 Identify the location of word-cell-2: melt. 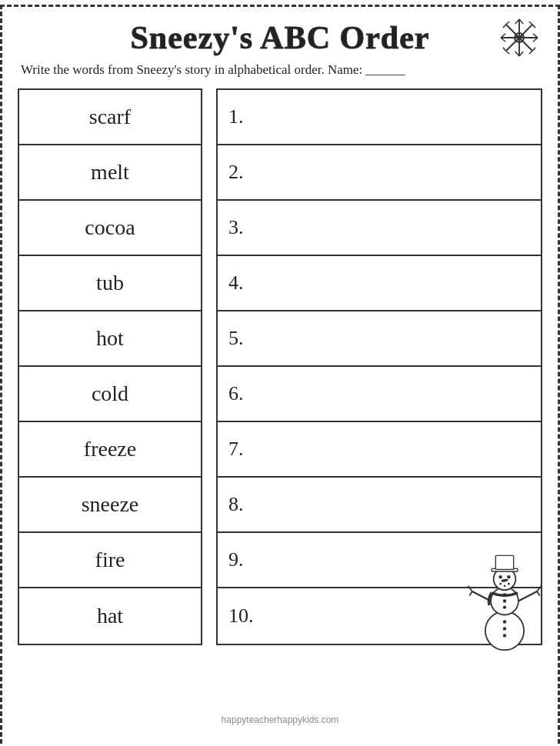
(110, 173).